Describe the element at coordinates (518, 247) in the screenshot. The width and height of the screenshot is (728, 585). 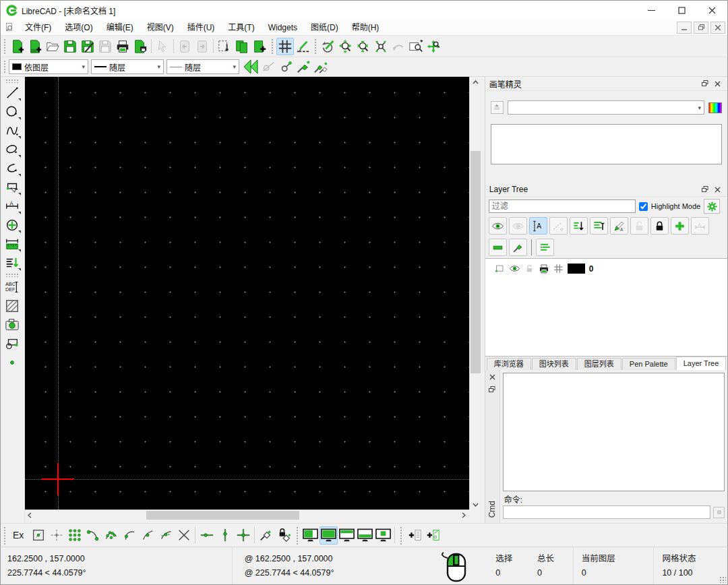
I see `edit-layer-button` at that location.